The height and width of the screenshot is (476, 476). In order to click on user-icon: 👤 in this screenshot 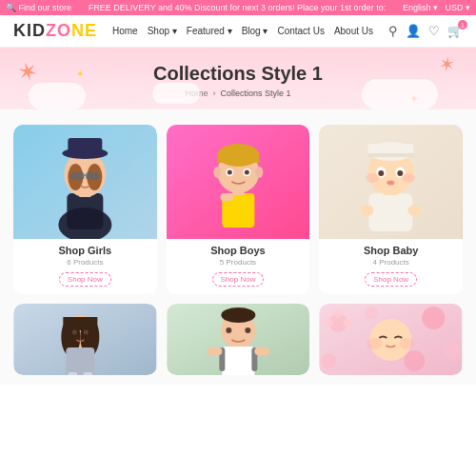, I will do `click(413, 30)`.